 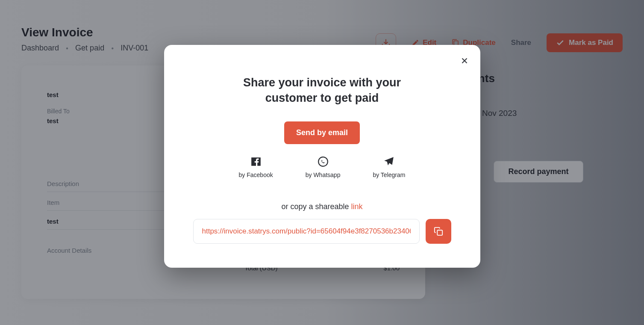 What do you see at coordinates (306, 231) in the screenshot?
I see `share-url-input` at bounding box center [306, 231].